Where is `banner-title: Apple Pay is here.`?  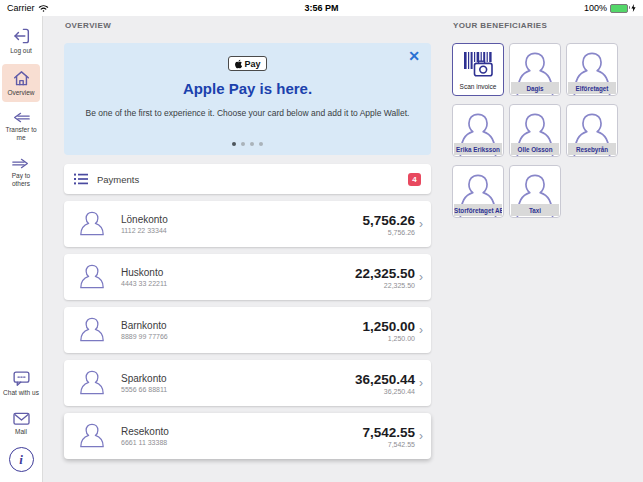
banner-title: Apple Pay is here. is located at coordinates (248, 88).